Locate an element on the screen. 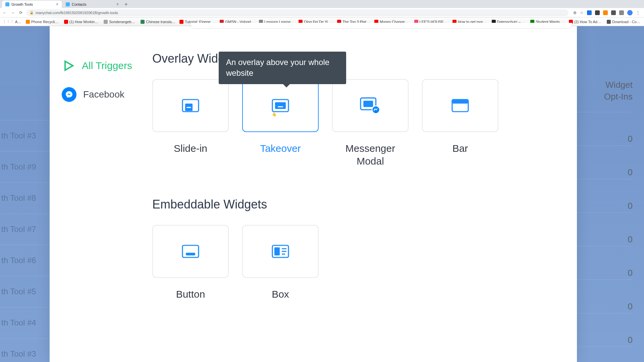 This screenshot has width=644, height=362. widget-label: Messenger Modal is located at coordinates (370, 155).